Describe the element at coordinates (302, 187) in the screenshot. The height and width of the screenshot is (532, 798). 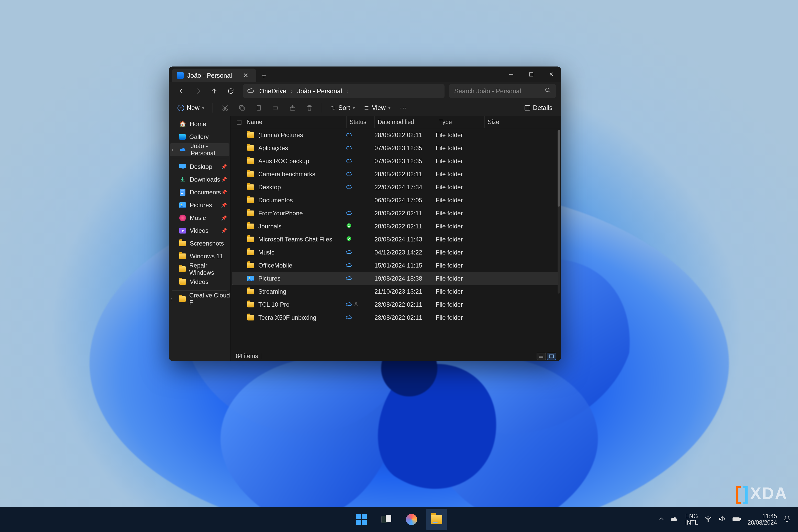
I see `file-name: Desktop` at that location.